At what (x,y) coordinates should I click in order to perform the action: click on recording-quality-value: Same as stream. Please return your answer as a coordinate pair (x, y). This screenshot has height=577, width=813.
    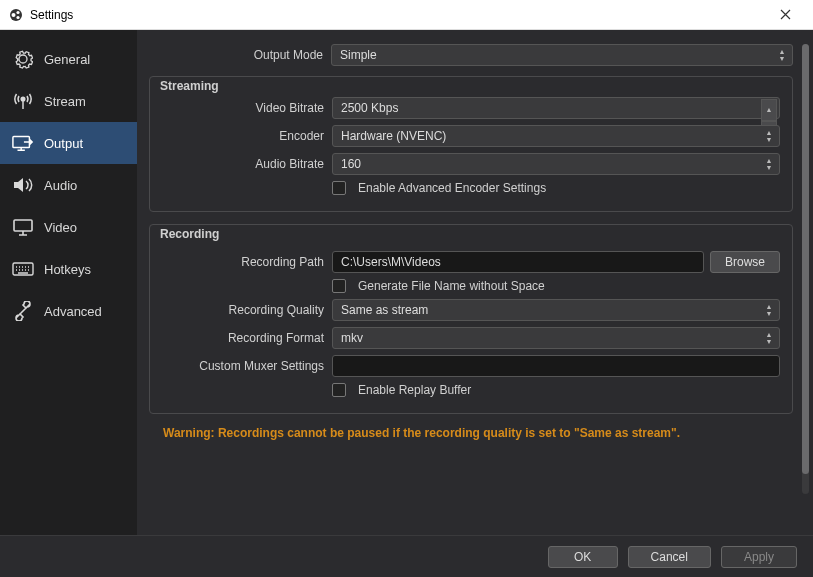
    Looking at the image, I should click on (384, 310).